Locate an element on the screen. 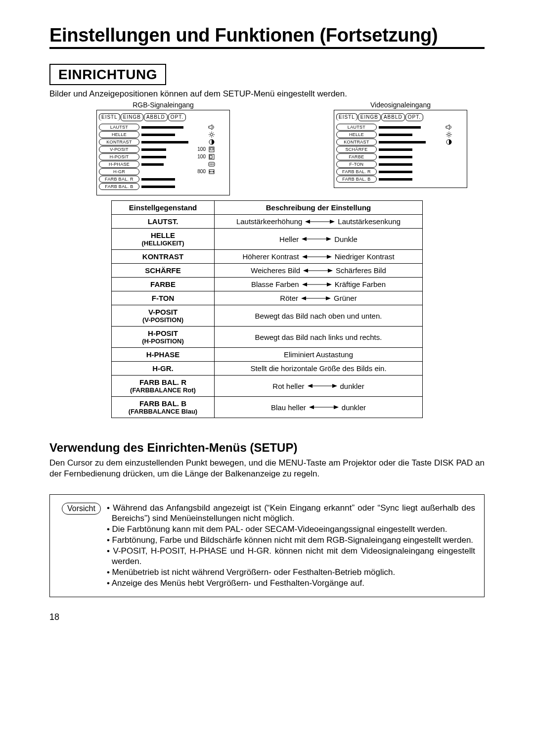 Image resolution: width=534 pixels, height=756 pixels. menu-tab: EINGB is located at coordinates (369, 117).